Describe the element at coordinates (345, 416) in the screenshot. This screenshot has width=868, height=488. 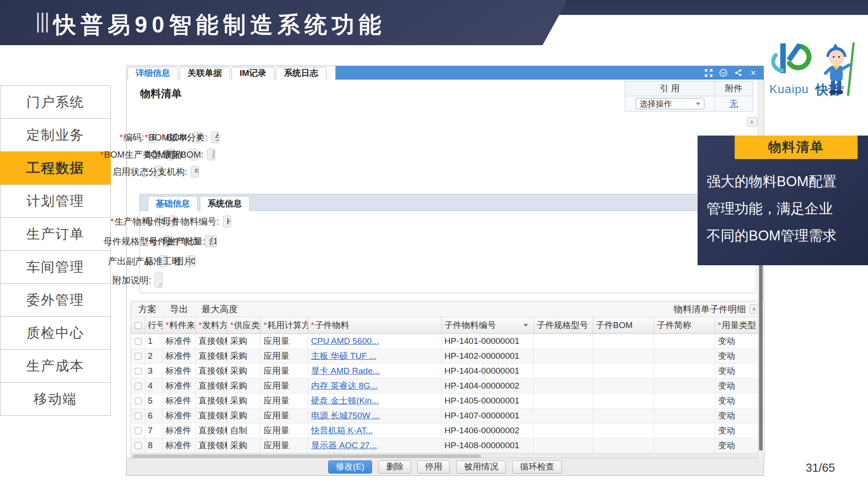
I see `subitem-link: 电源 长城750W ...` at that location.